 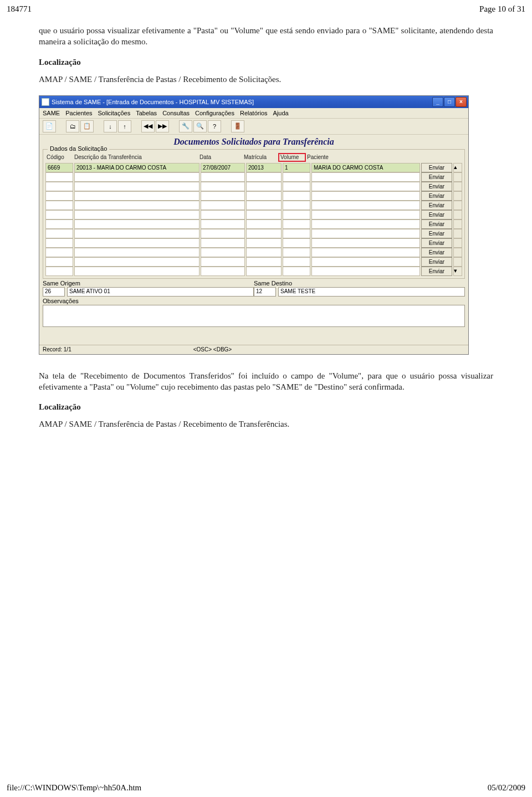 What do you see at coordinates (45, 102) in the screenshot?
I see `app-icon` at bounding box center [45, 102].